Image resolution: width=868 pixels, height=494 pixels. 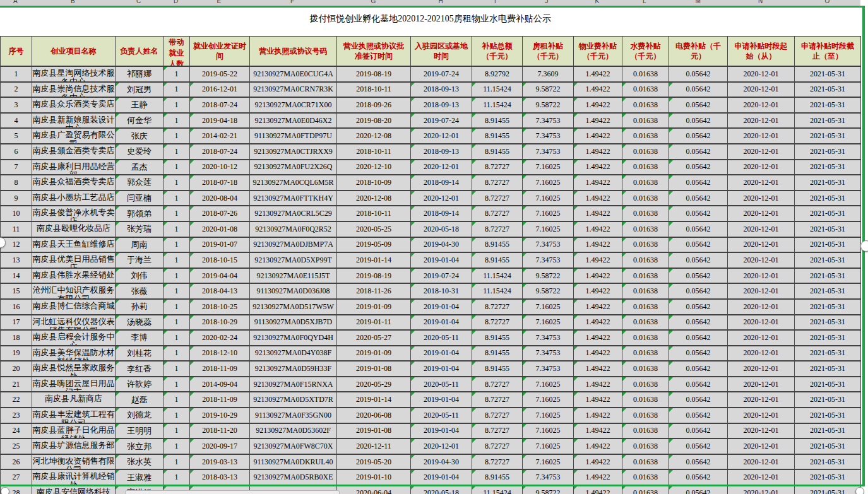 I want to click on cell-lic: 92130927MA0DJBMP7A, so click(x=294, y=246).